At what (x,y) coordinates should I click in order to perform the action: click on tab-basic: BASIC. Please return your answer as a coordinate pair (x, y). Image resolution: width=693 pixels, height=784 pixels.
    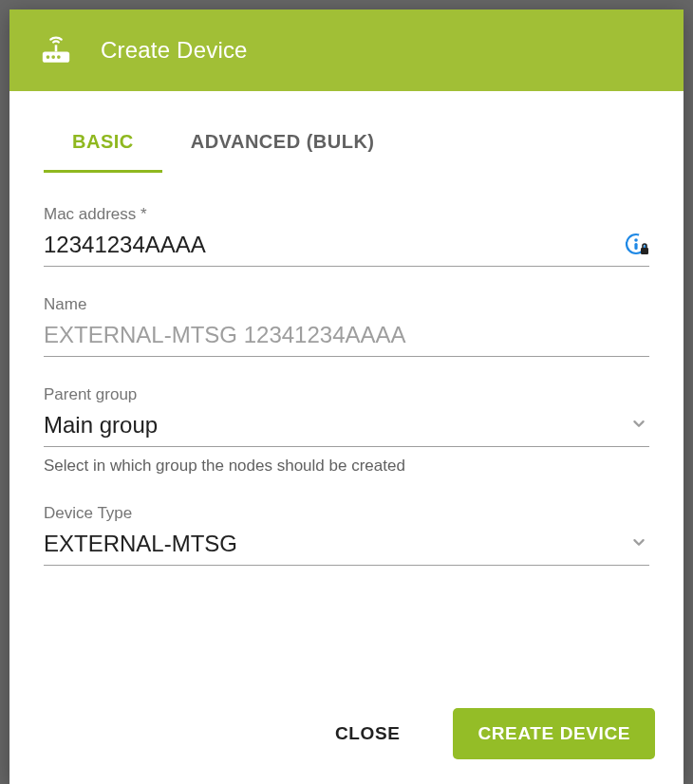
    Looking at the image, I should click on (103, 146).